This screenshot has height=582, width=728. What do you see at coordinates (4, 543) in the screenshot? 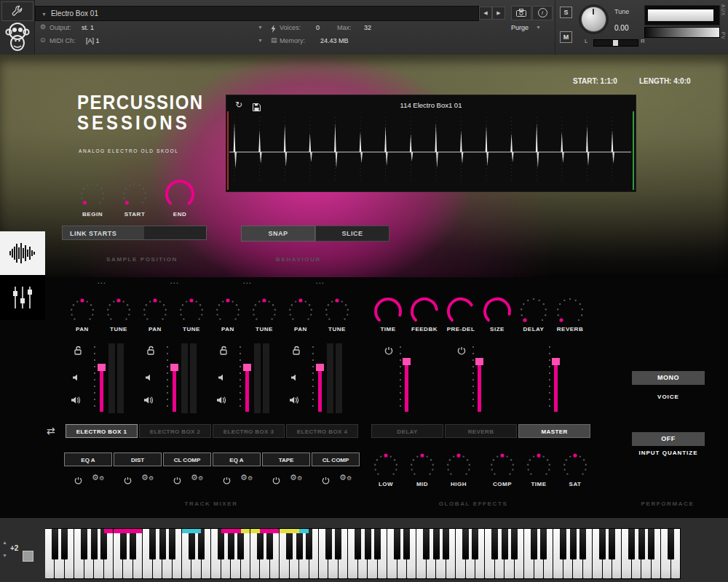
I see `octave-up-icon: ▲` at bounding box center [4, 543].